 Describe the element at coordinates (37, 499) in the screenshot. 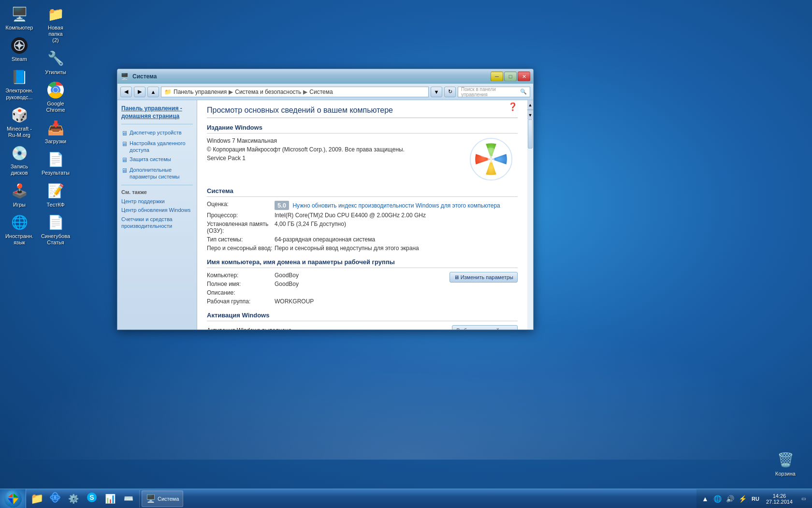

I see `taskbar-explorer: 📁` at that location.